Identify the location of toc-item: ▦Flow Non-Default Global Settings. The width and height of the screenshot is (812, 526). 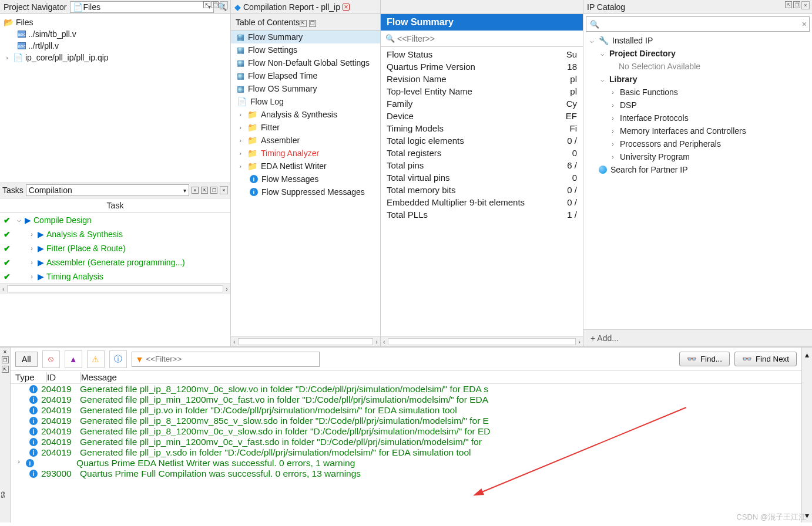
(306, 63).